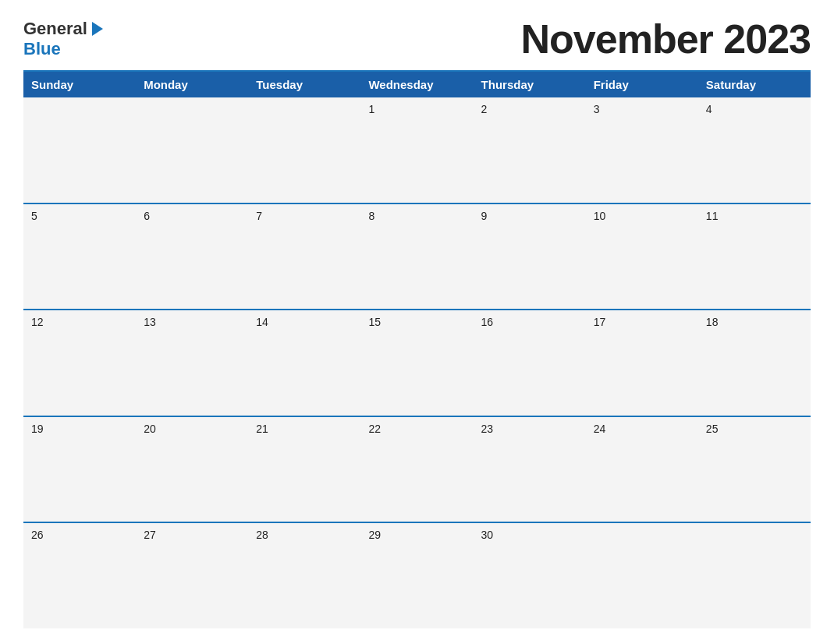 This screenshot has width=834, height=644. What do you see at coordinates (192, 323) in the screenshot?
I see `day-num-13: 13` at bounding box center [192, 323].